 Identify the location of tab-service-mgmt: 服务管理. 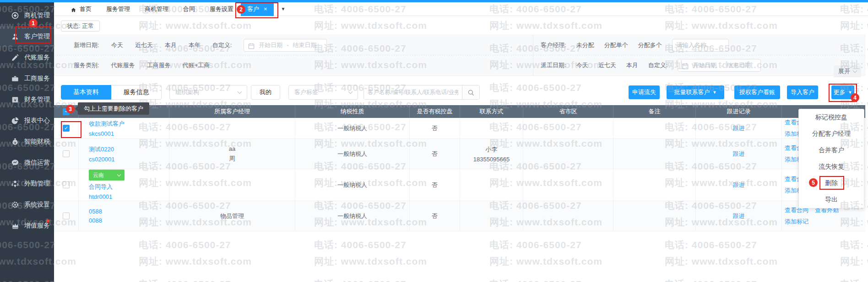
(118, 9).